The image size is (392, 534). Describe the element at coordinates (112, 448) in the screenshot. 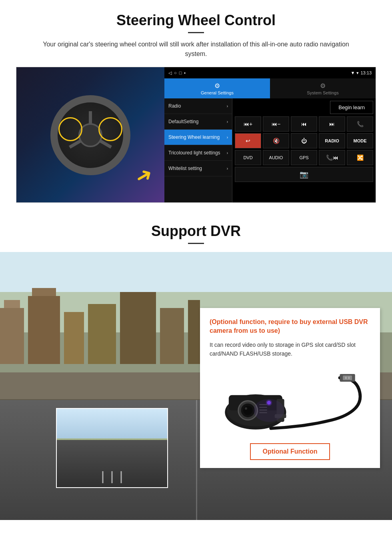

I see `dvr-thumbnail-inner` at that location.